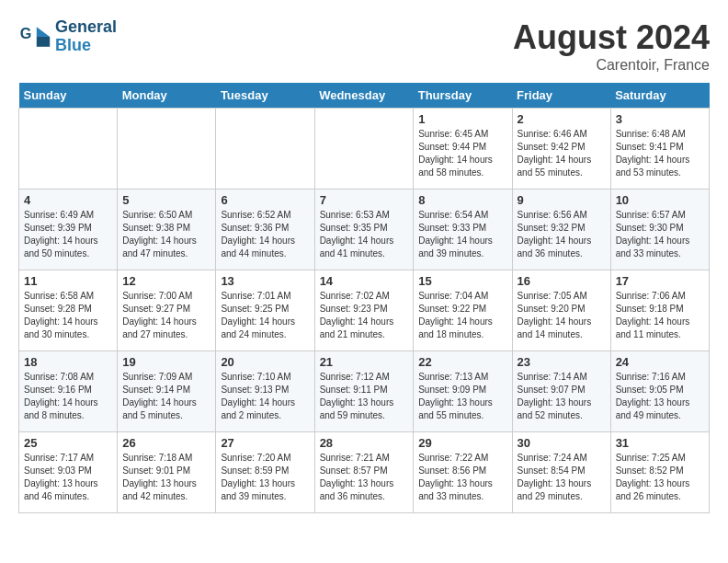 This screenshot has width=728, height=563. I want to click on day-cell: 9Sunrise: 6:56 AM Sunset: 9:32 PM Daylig…, so click(561, 230).